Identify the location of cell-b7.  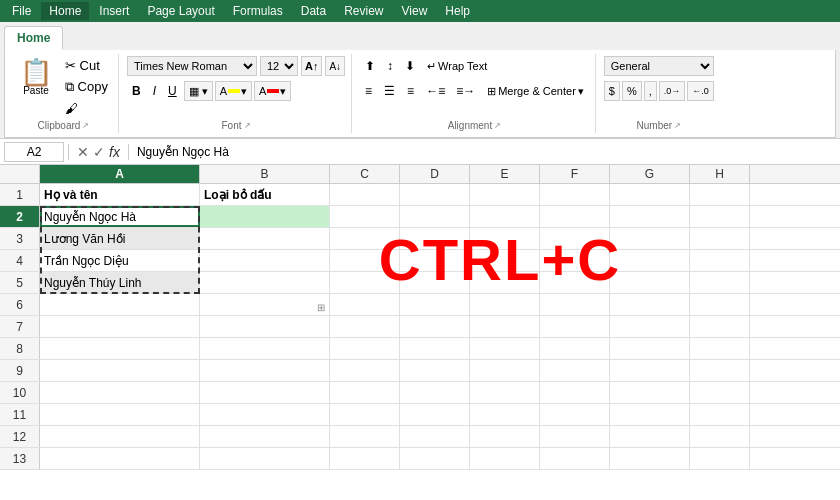
(265, 326).